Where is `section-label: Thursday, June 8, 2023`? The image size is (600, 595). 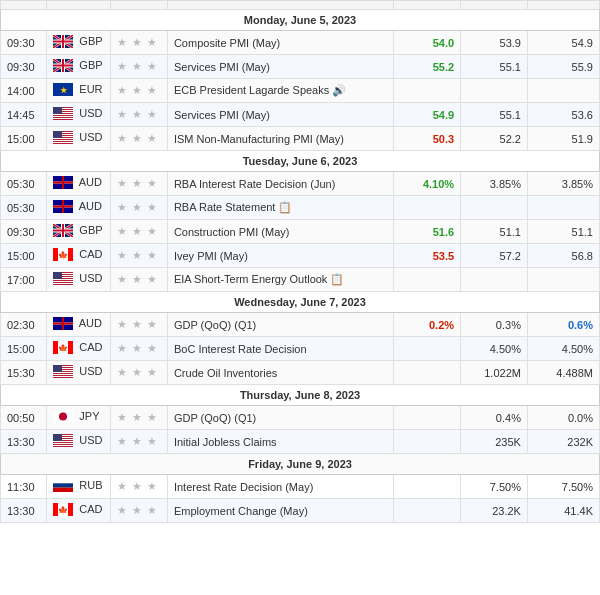
section-label: Thursday, June 8, 2023 is located at coordinates (300, 396).